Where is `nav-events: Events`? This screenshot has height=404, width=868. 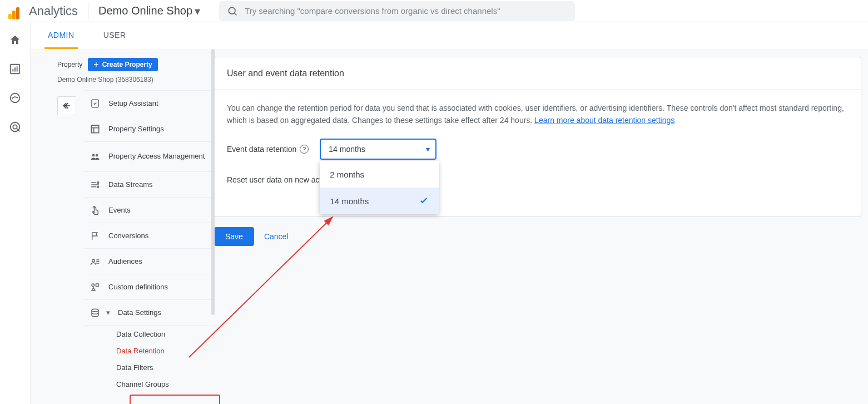 nav-events: Events is located at coordinates (149, 210).